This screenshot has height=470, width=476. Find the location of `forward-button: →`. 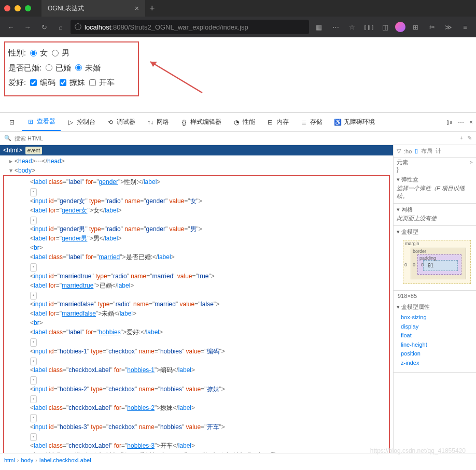

forward-button: → is located at coordinates (27, 27).